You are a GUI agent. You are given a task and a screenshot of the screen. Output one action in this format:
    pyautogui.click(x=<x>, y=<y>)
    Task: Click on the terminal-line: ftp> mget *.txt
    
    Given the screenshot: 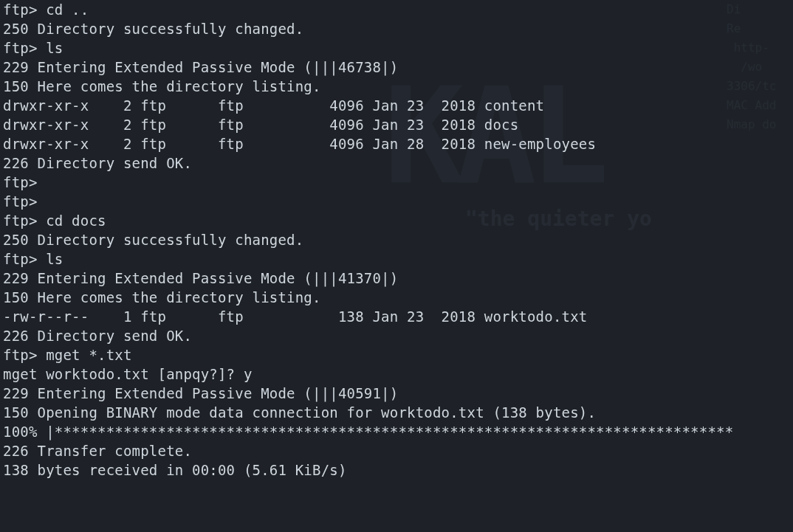 What is the action you would take?
    pyautogui.click(x=396, y=355)
    